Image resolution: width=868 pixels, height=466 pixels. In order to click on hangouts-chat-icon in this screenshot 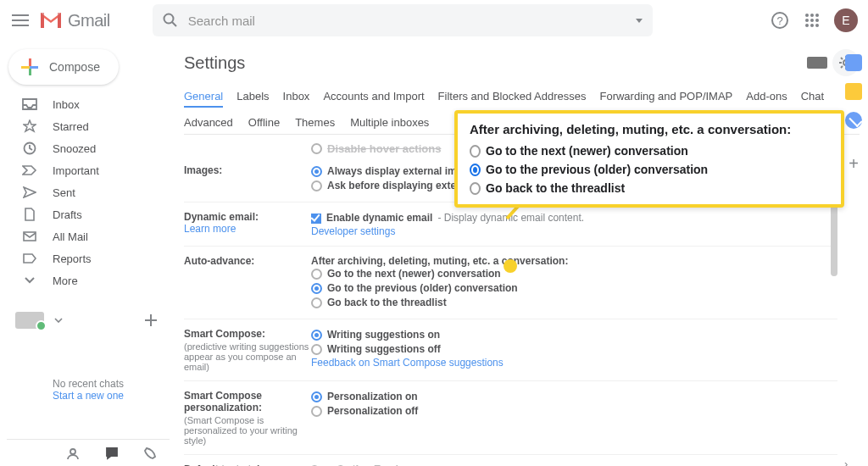, I will do `click(112, 453)`.